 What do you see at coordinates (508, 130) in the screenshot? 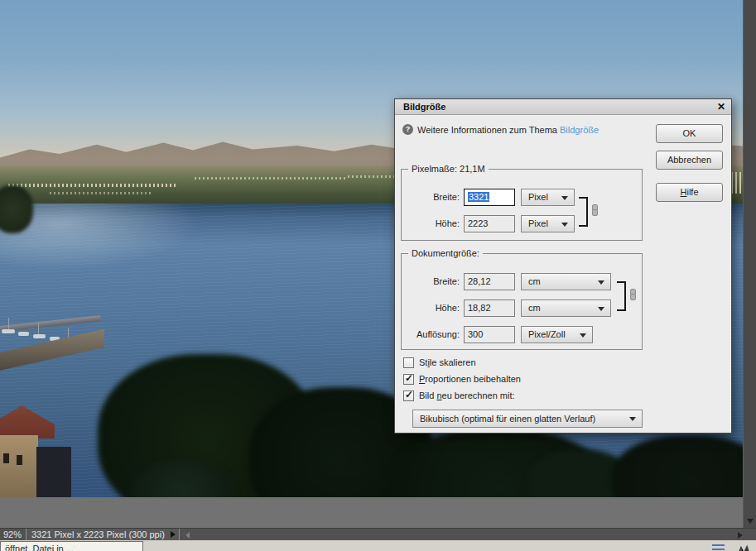
I see `help-row: Weitere Informationen zum Thema Bildgröß…` at bounding box center [508, 130].